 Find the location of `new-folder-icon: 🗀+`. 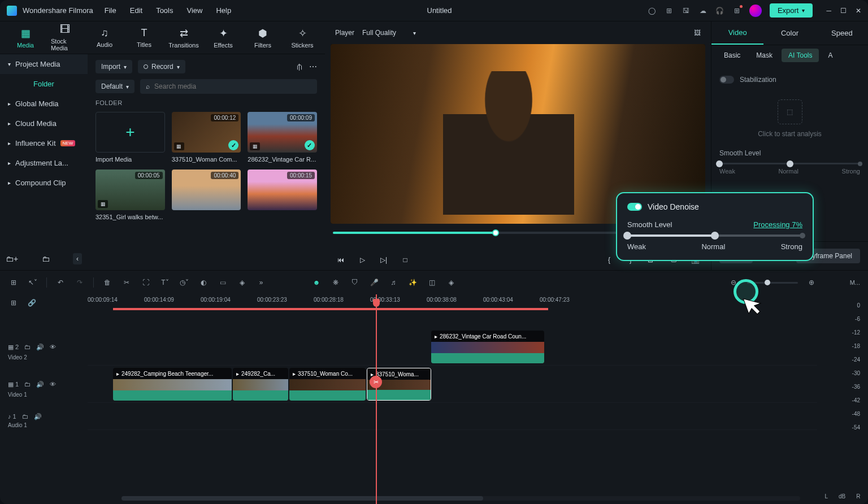

new-folder-icon: 🗀+ is located at coordinates (12, 259).